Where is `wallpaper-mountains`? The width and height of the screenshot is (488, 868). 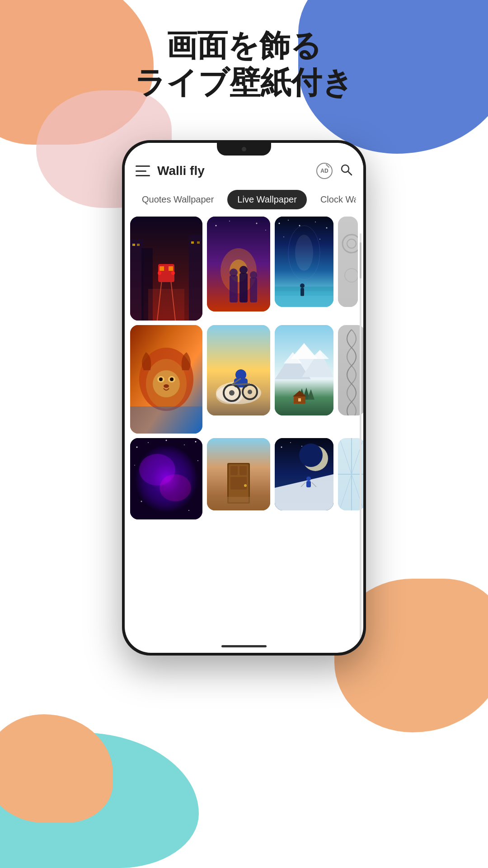
wallpaper-mountains is located at coordinates (304, 370).